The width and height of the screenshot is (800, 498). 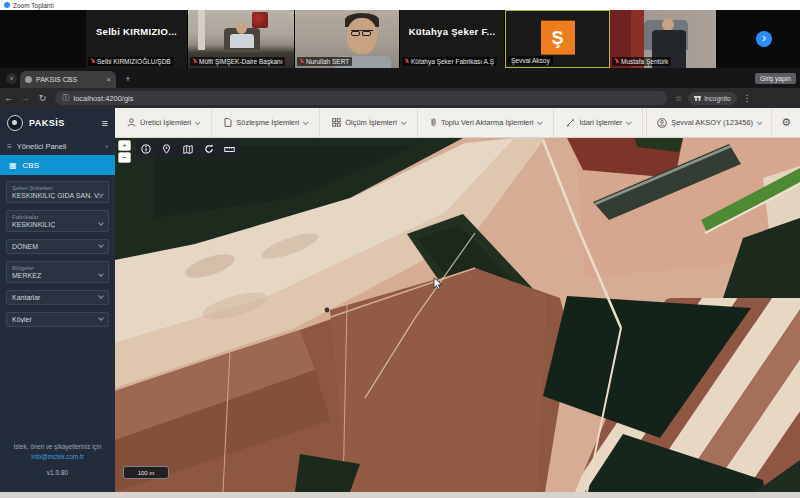 What do you see at coordinates (458, 123) in the screenshot?
I see `top-menu: Üretici İşlemleri Sözleşme İşlemleri Ölç…` at bounding box center [458, 123].